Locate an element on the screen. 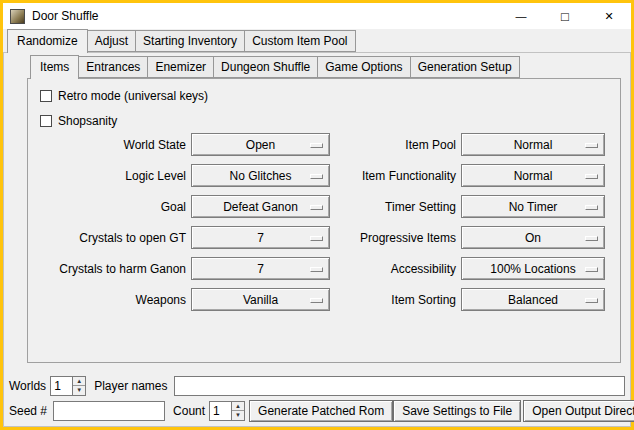 The height and width of the screenshot is (430, 634). shopsanity-checkbox-row: Shopsanity is located at coordinates (78, 121).